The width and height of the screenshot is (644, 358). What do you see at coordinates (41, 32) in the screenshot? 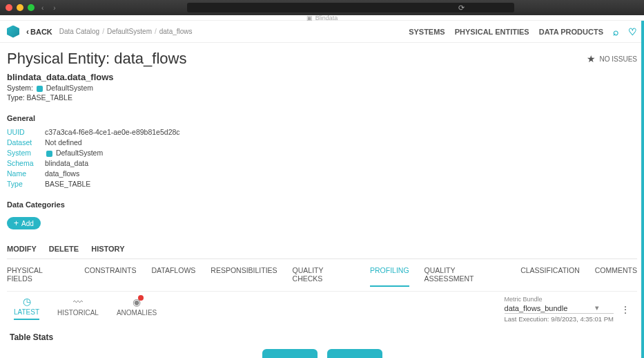
I see `back-label: BACK` at bounding box center [41, 32].